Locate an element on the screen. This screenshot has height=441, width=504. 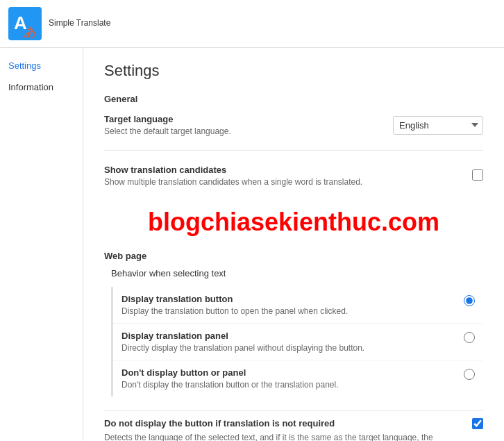
behavior-subtitle: Behavior when selecting text is located at coordinates (294, 274).